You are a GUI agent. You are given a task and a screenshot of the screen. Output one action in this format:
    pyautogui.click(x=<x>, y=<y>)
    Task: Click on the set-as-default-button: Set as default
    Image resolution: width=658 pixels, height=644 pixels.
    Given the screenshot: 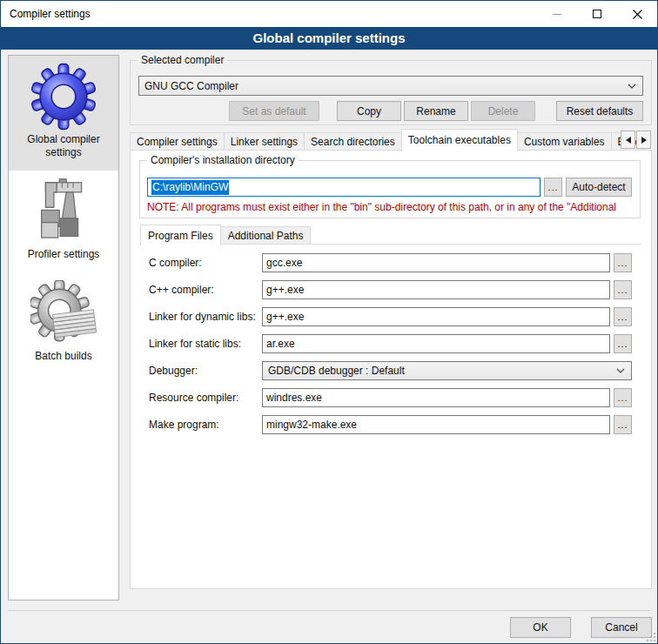 What is the action you would take?
    pyautogui.click(x=274, y=111)
    